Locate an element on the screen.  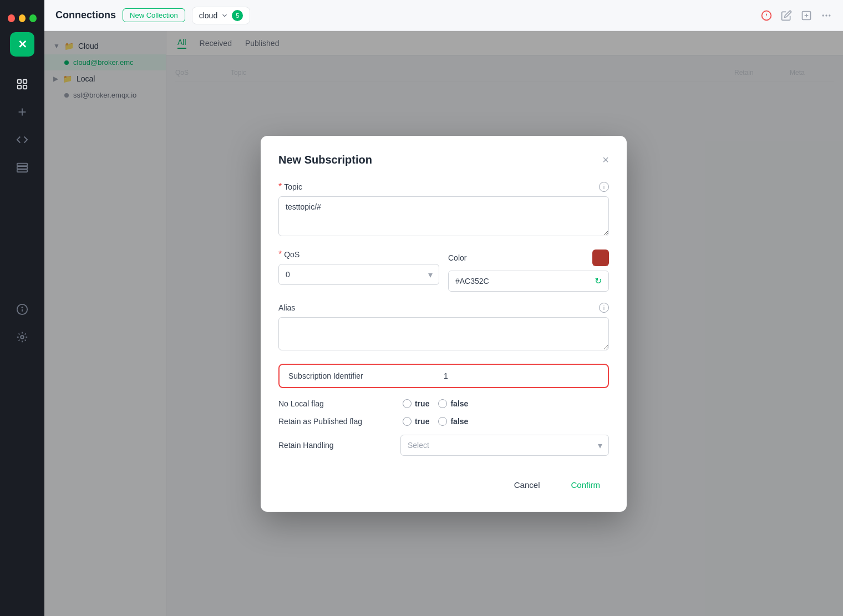
sidebar-item-settings is located at coordinates (22, 337).